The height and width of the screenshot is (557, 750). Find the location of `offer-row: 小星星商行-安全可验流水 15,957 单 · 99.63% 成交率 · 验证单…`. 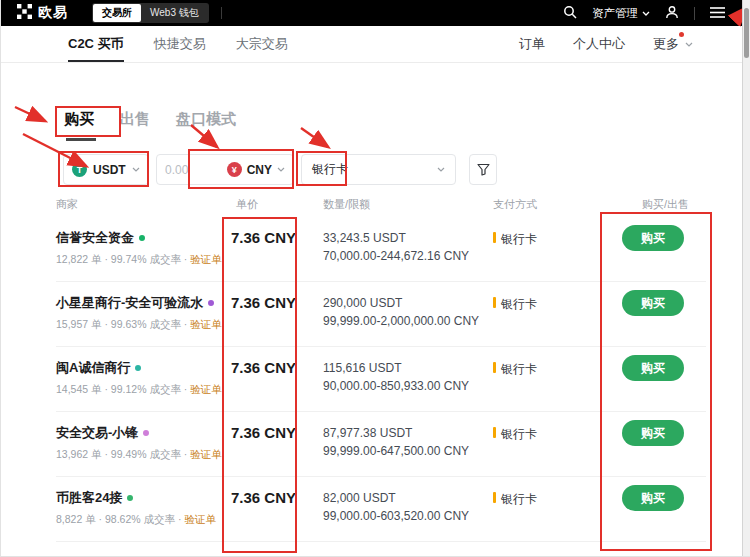

offer-row: 小星星商行-安全可验流水 15,957 单 · 99.63% 成交率 · 验证单… is located at coordinates (381, 314).